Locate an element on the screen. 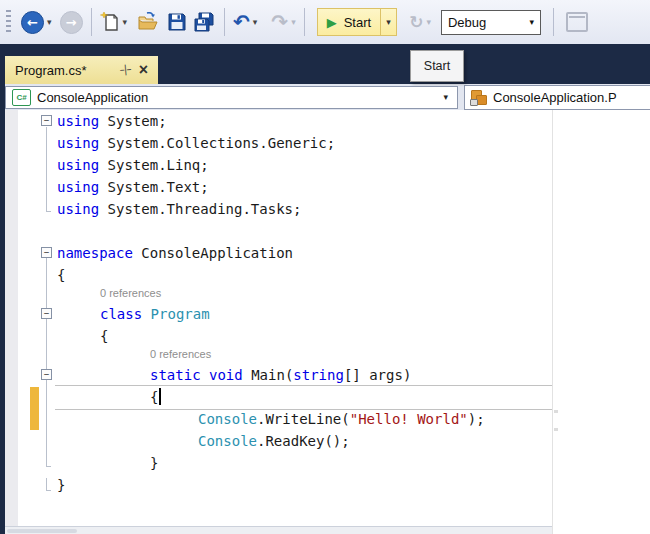 Image resolution: width=650 pixels, height=534 pixels. code-line: using System.Threading.Tasks; is located at coordinates (304, 209).